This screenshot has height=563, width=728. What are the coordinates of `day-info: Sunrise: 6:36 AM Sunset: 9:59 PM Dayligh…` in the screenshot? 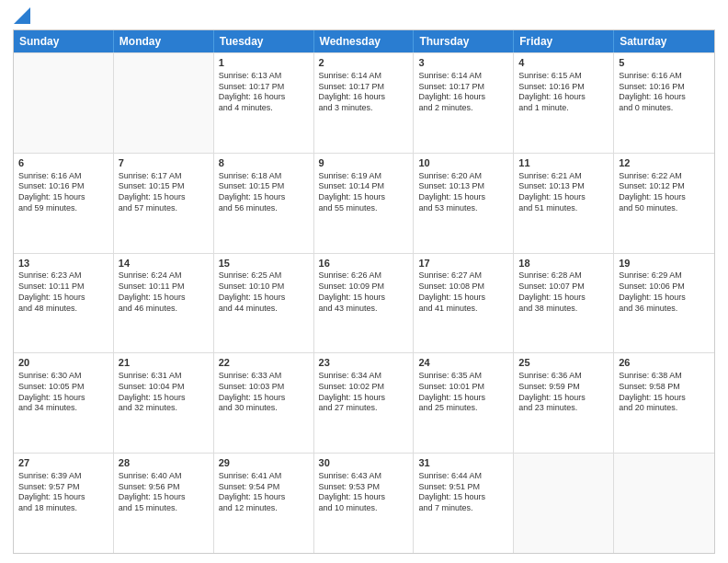 It's located at (563, 392).